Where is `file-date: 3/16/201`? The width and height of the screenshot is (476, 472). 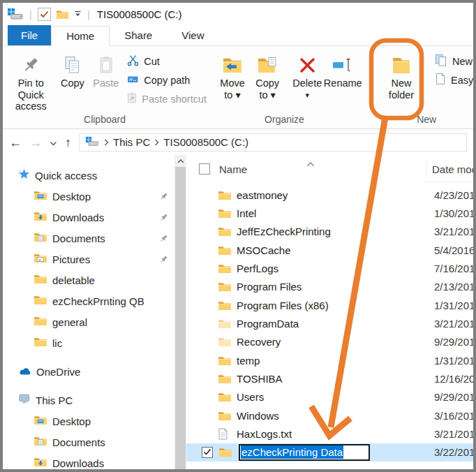 file-date: 3/16/201 is located at coordinates (454, 416).